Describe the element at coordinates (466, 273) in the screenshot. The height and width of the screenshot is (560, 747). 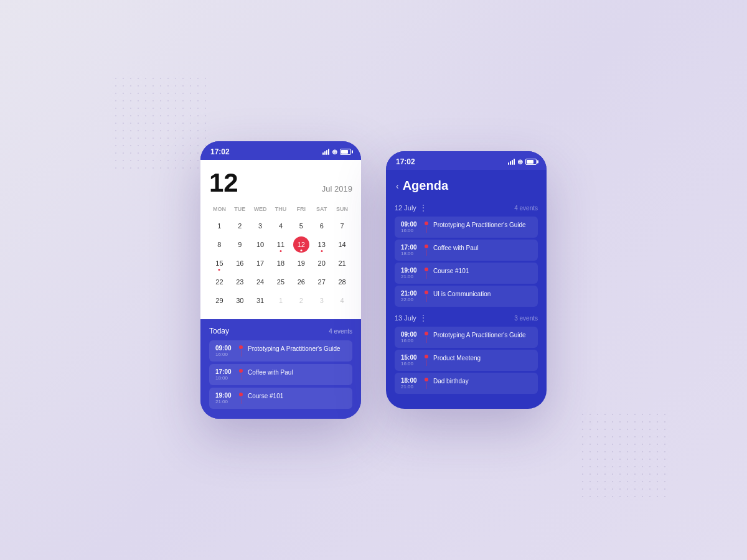
I see `agenda-event-item: 19:00 21:00 Course #101` at that location.